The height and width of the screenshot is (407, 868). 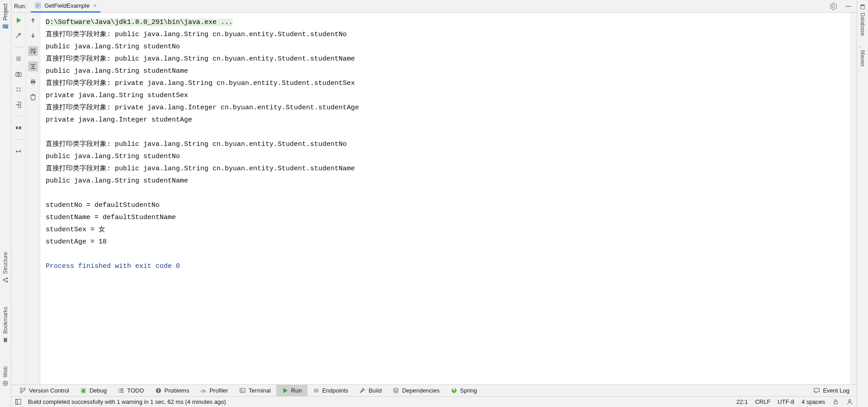 What do you see at coordinates (786, 402) in the screenshot?
I see `file-encoding: UTF-8` at bounding box center [786, 402].